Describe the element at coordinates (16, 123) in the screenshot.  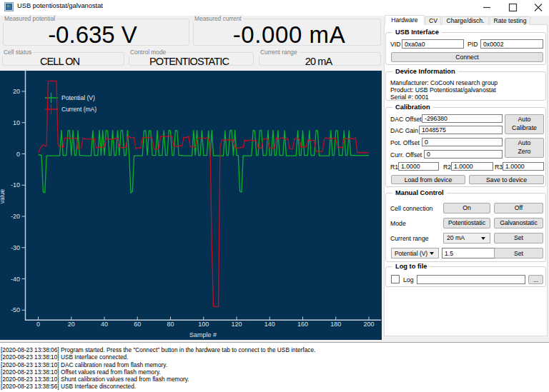
I see `svg-text: 10` at that location.